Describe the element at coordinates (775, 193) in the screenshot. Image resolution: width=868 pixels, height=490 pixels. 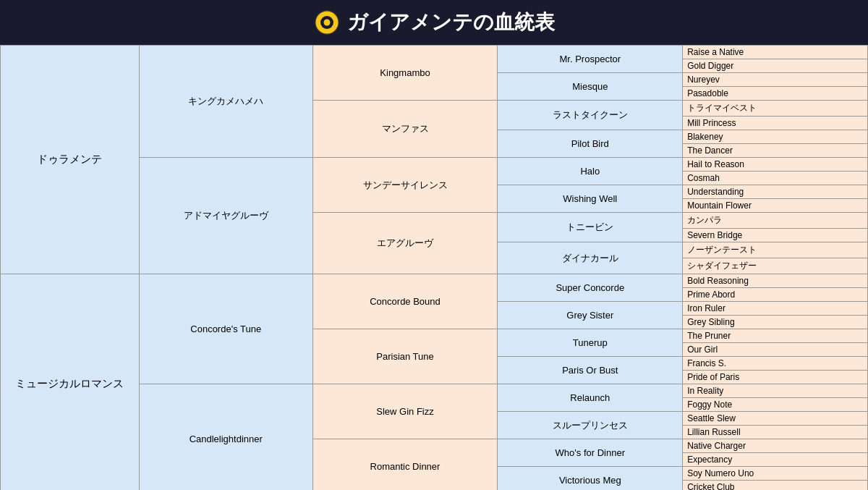
I see `gen5-cell: Understanding` at that location.